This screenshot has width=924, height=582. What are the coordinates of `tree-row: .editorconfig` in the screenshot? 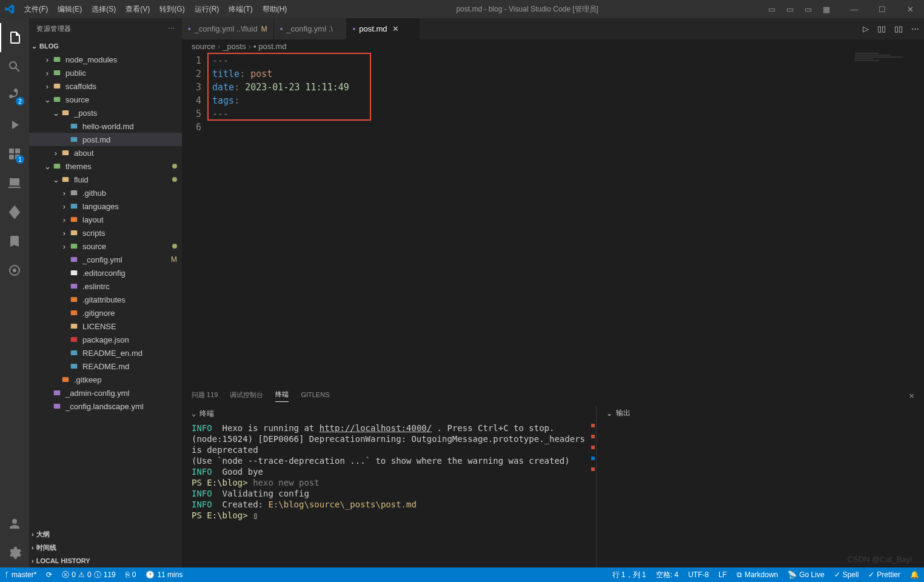 It's located at (105, 273).